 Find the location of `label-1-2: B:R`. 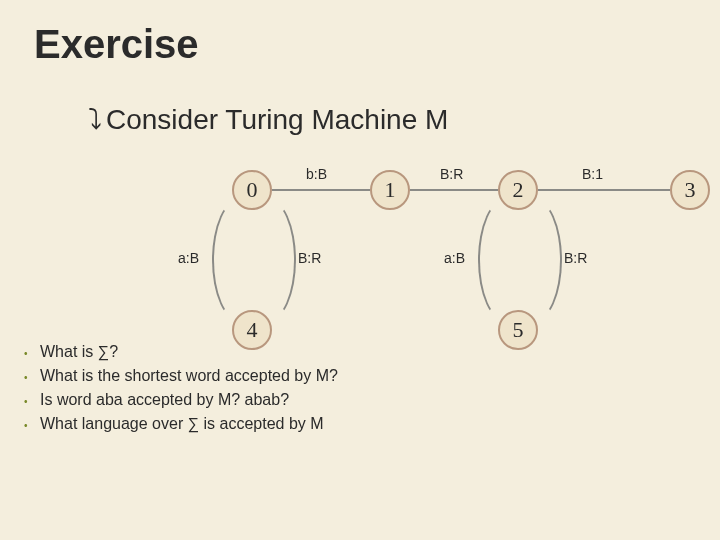

label-1-2: B:R is located at coordinates (452, 174).